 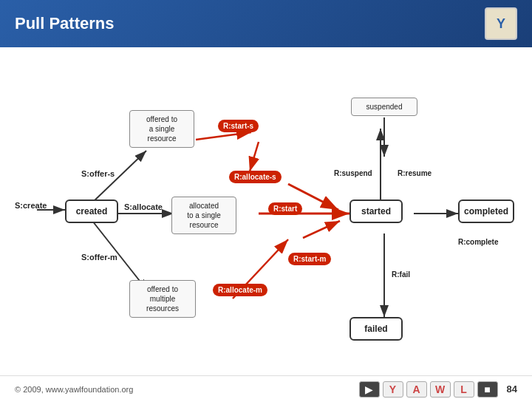 What do you see at coordinates (143, 207) in the screenshot?
I see `s-allocate-label: S:allocate` at bounding box center [143, 207].